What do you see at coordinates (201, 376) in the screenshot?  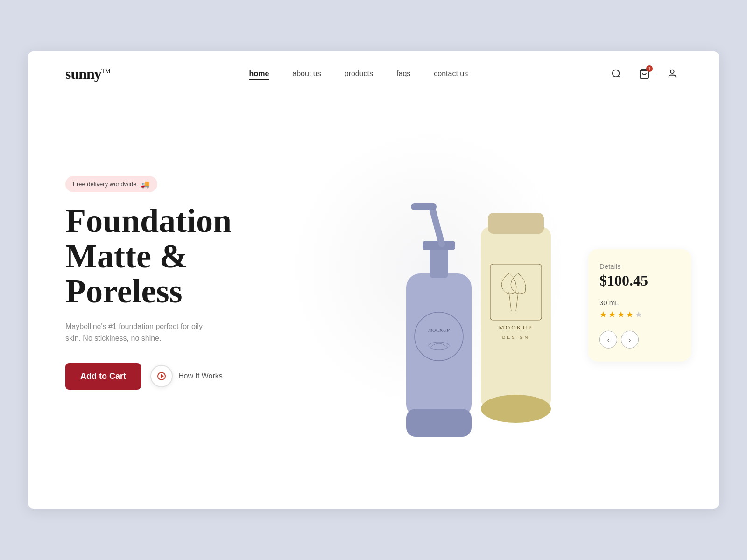 I see `how-it-works-label: How It Works` at bounding box center [201, 376].